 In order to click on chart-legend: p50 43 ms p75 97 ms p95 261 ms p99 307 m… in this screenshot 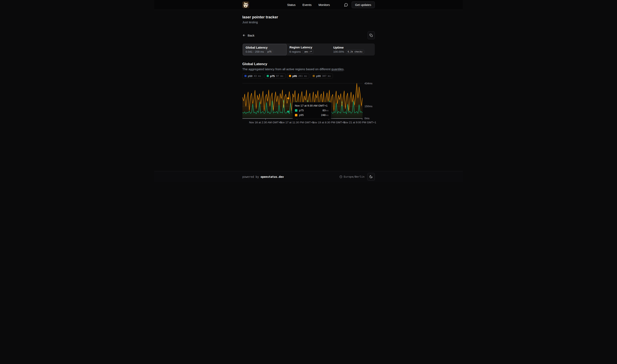, I will do `click(309, 76)`.